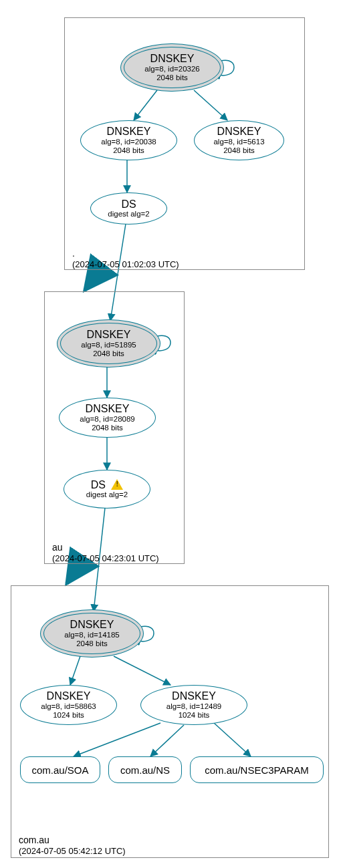 The width and height of the screenshot is (339, 868). I want to click on node-comau-zsk2-sub1: alg=8, id=12489, so click(194, 707).